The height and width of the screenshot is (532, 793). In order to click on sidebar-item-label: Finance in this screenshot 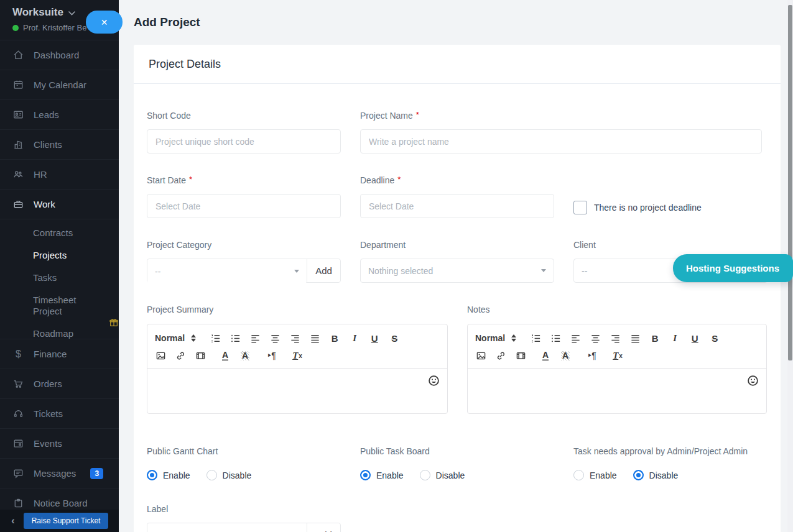, I will do `click(50, 354)`.